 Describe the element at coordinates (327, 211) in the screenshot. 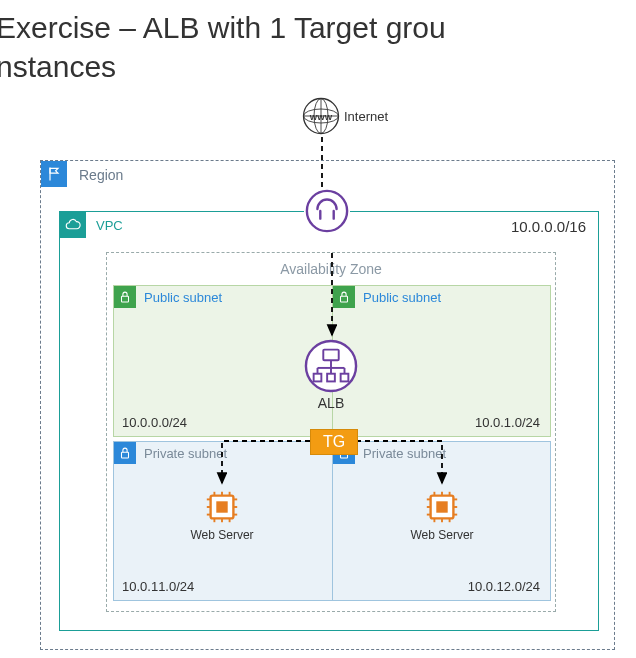

I see `internet-gateway-icon` at that location.